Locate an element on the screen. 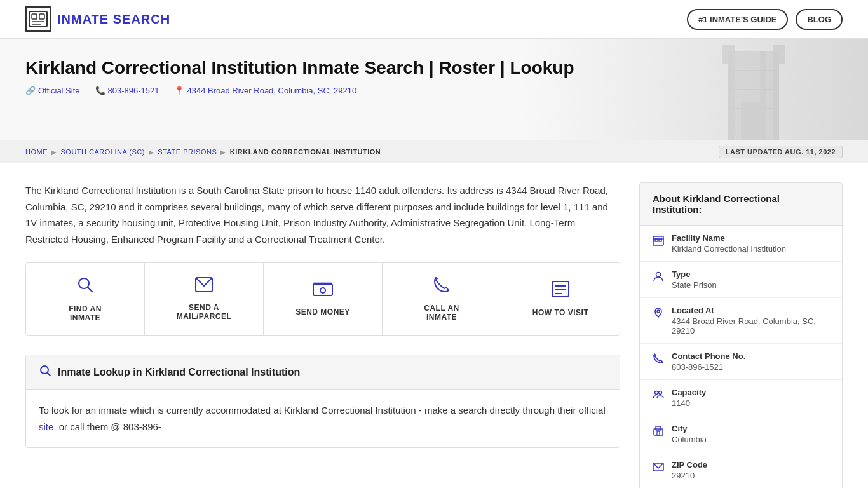 This screenshot has width=868, height=488. location-icon: 📍 is located at coordinates (179, 90).